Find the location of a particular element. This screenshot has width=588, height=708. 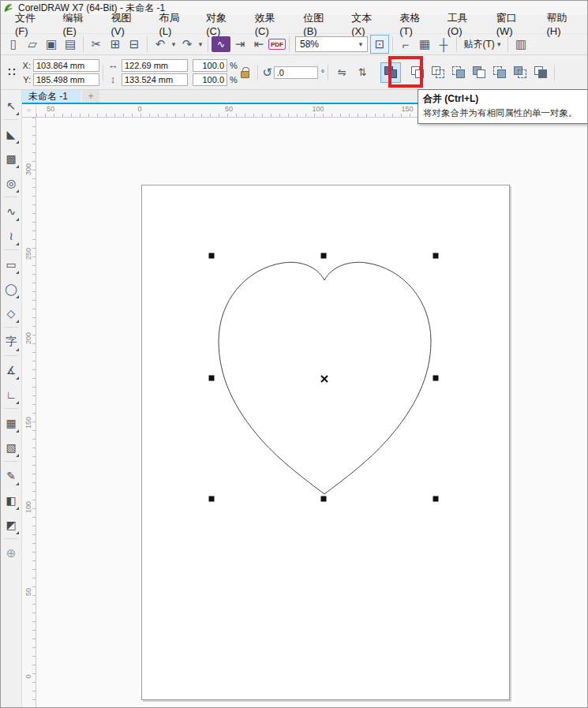

rotation-angle-input is located at coordinates (296, 73).